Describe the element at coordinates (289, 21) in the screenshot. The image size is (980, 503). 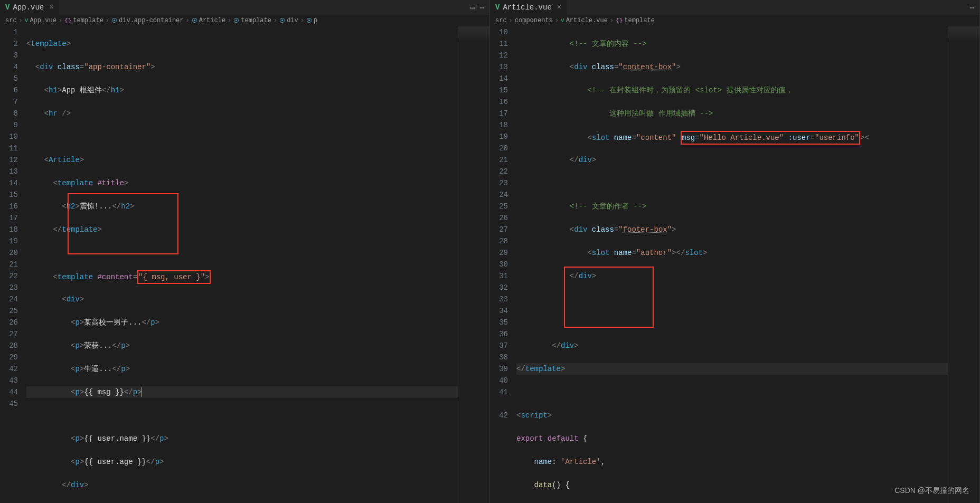
I see `crumb: ⦿div` at that location.